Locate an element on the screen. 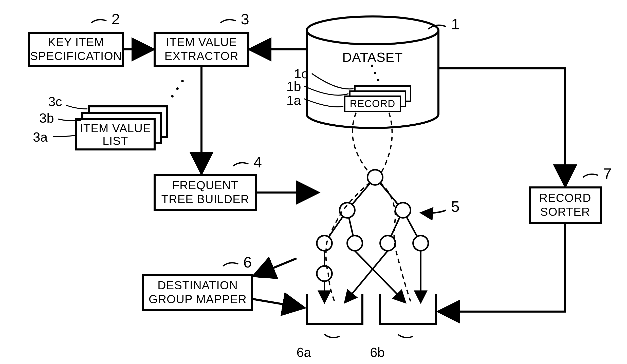 The width and height of the screenshot is (627, 364). label-2: 2 is located at coordinates (116, 19).